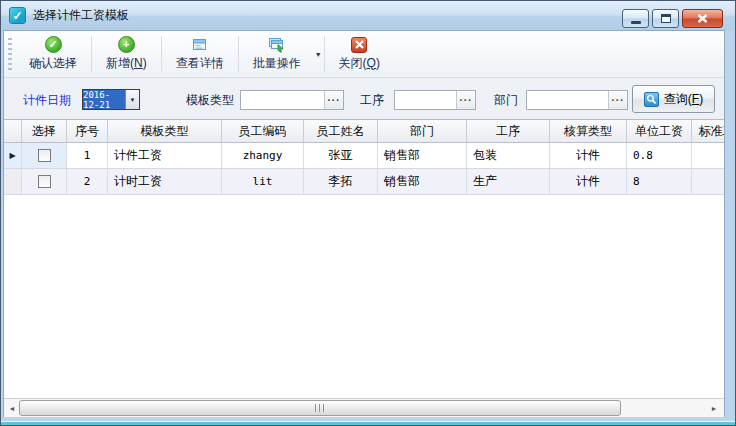  What do you see at coordinates (660, 156) in the screenshot?
I see `unit-wage-cell: 0.8` at bounding box center [660, 156].